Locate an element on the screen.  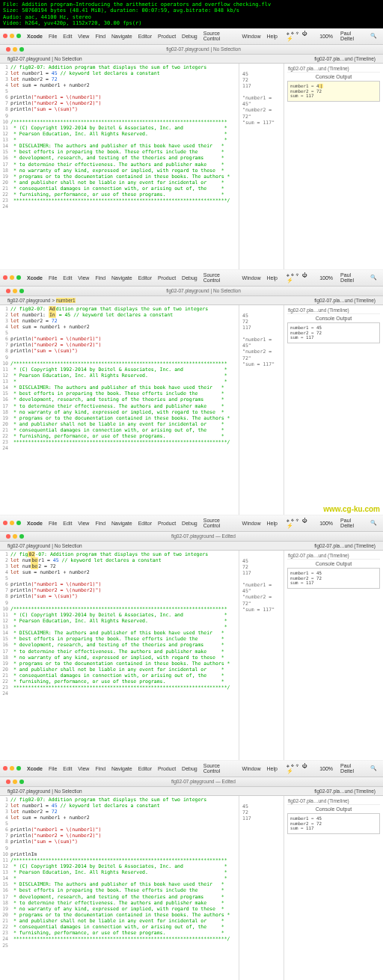
tab-main: fig02-07.playground > number1 is located at coordinates (42, 301).